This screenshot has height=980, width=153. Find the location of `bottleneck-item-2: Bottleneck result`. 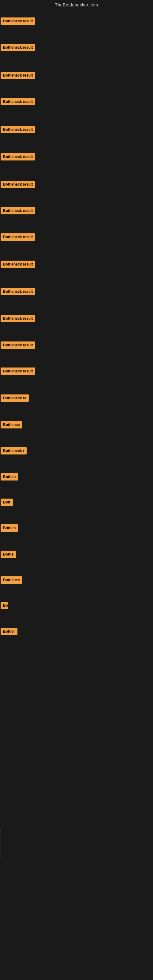

bottleneck-item-2: Bottleneck result is located at coordinates (18, 48).